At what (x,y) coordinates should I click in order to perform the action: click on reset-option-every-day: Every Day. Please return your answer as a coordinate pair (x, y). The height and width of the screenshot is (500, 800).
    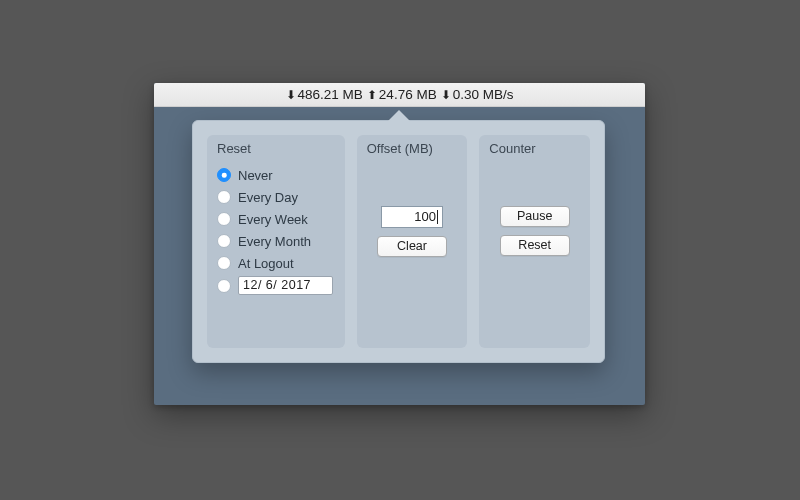
    Looking at the image, I should click on (277, 197).